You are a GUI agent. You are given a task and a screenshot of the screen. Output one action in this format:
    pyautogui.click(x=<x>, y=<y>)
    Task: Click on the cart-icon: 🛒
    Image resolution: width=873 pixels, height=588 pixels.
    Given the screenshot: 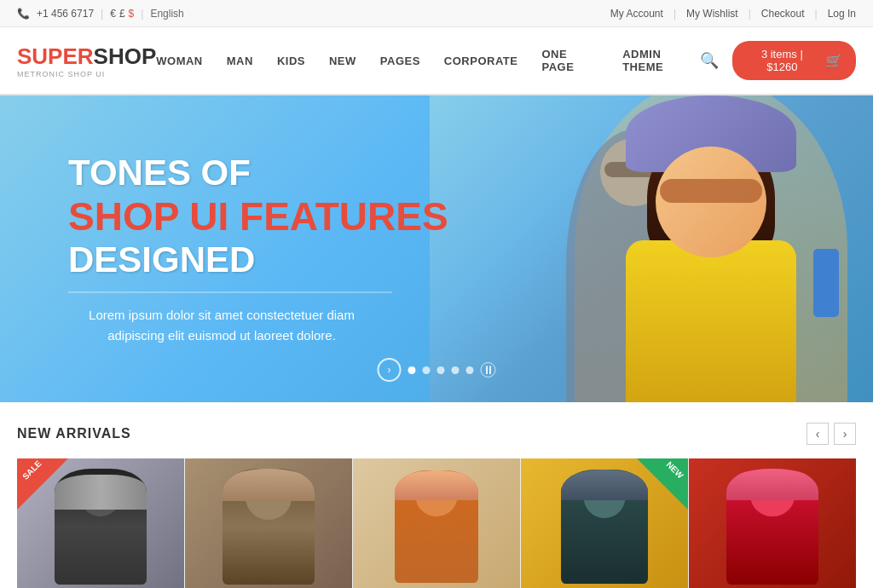 What is the action you would take?
    pyautogui.click(x=834, y=61)
    